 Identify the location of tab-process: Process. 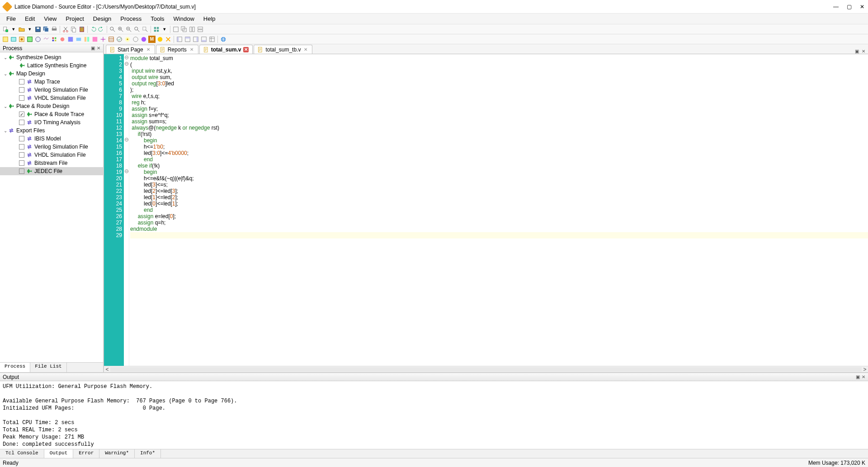
(15, 368).